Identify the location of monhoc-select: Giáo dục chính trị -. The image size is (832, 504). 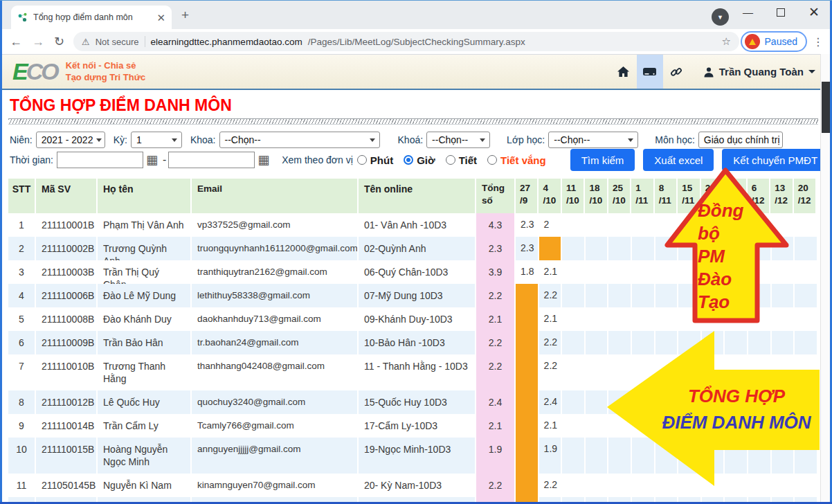
(741, 140).